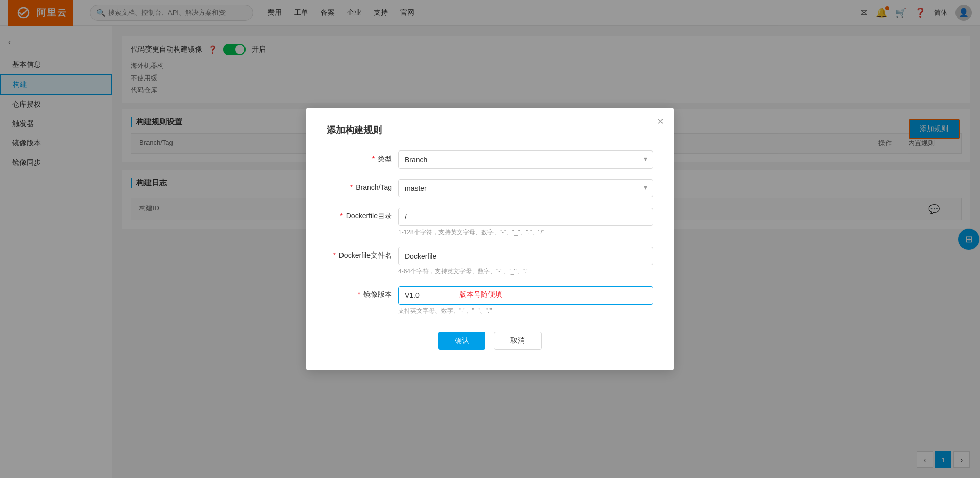 The width and height of the screenshot is (980, 478). What do you see at coordinates (526, 311) in the screenshot?
I see `image-version-hint: 支持英文字母、数字、"-"、"_"、"."` at bounding box center [526, 311].